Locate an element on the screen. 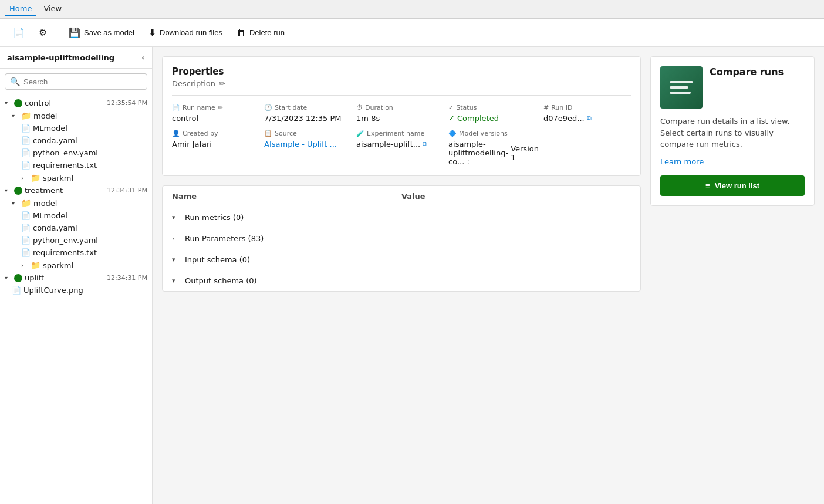  tree-folder-sparkml2: › 📁 sparkml is located at coordinates (76, 265).